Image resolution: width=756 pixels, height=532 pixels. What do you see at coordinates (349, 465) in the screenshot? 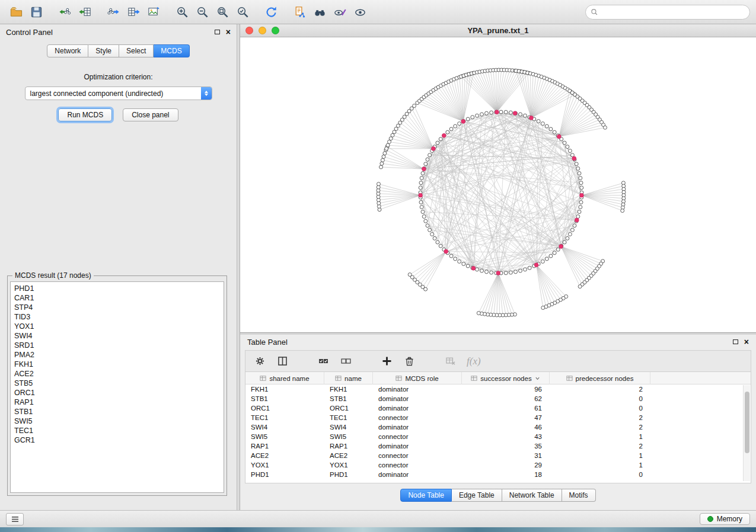
I see `cell-name: YOX1` at bounding box center [349, 465].